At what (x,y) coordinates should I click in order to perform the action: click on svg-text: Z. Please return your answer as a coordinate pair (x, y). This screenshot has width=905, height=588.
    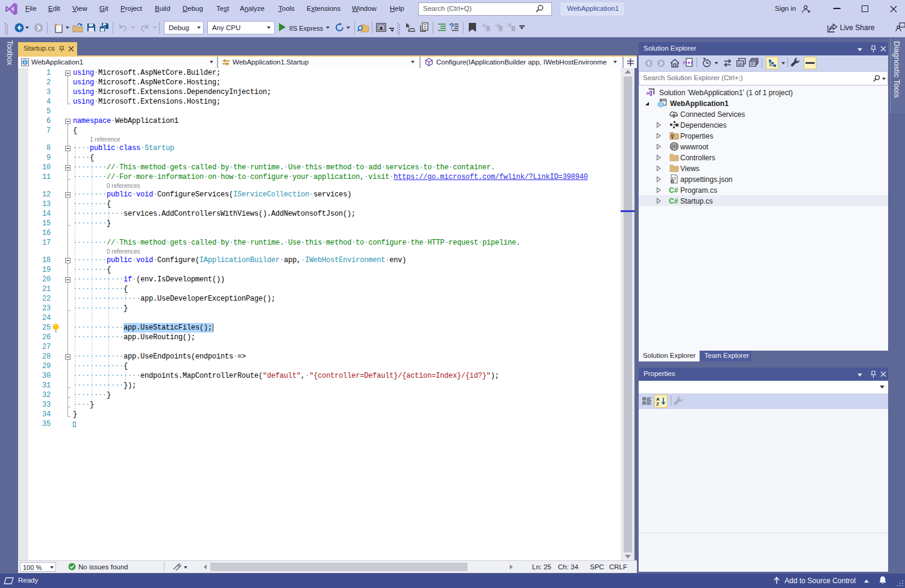
    Looking at the image, I should click on (658, 404).